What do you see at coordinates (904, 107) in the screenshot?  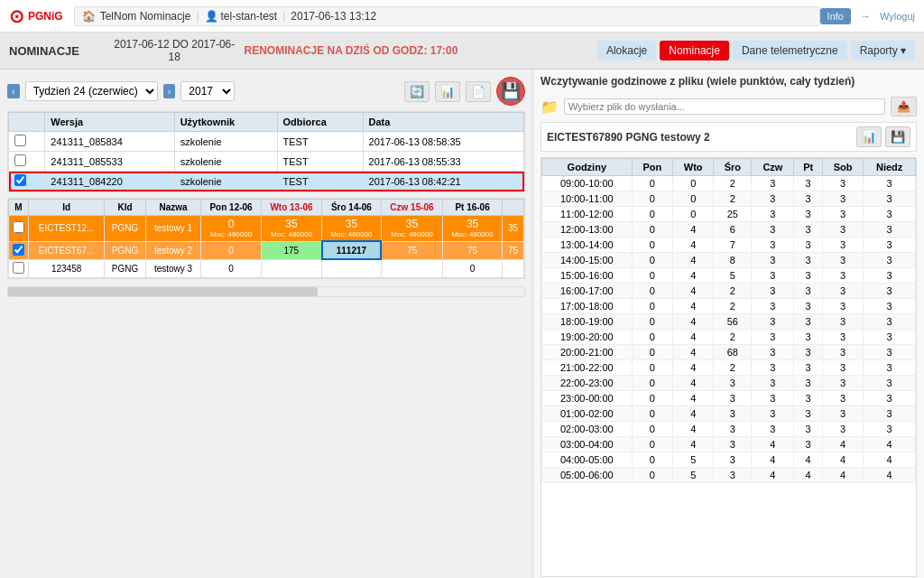 I see `upload-button: 📤` at bounding box center [904, 107].